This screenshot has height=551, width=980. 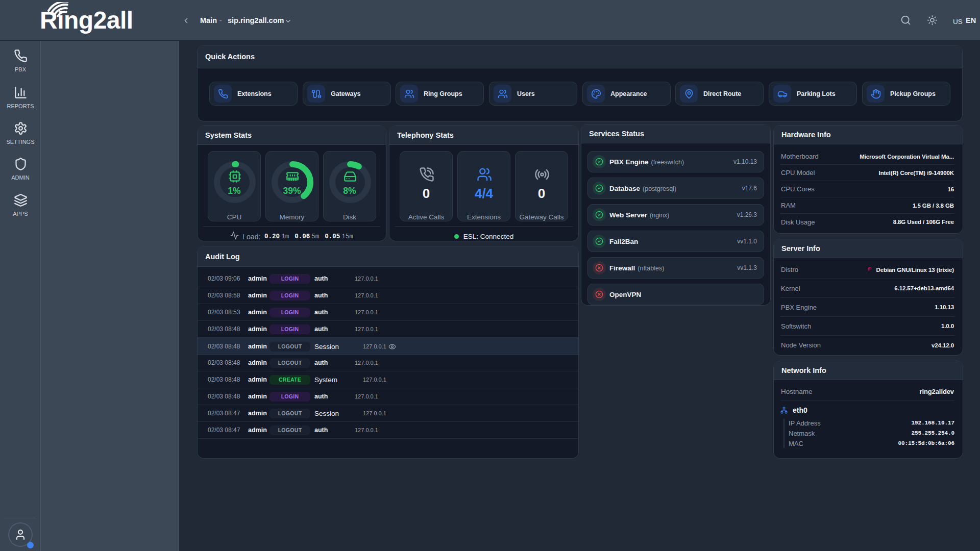 What do you see at coordinates (87, 20) in the screenshot?
I see `svg-text: Ring2all` at bounding box center [87, 20].